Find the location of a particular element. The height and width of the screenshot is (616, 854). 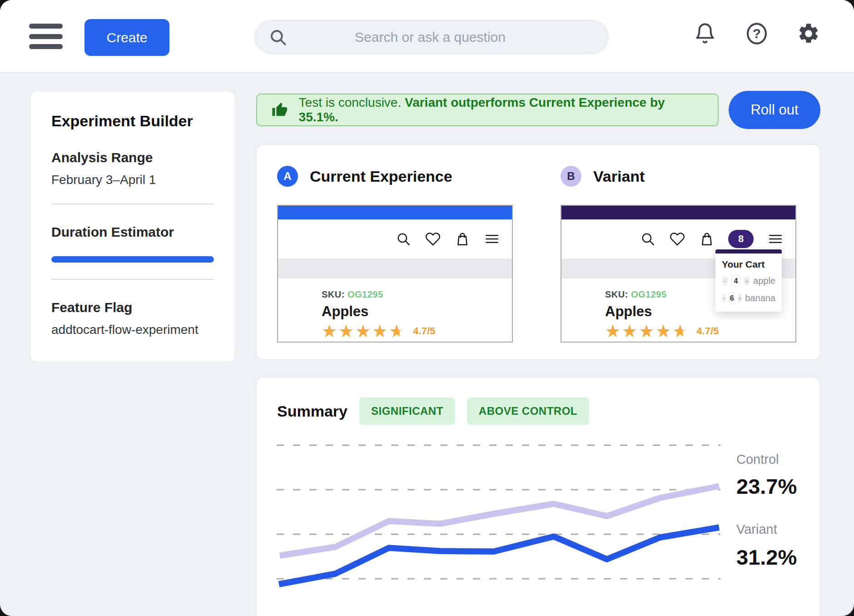

variant-value: 31.2% is located at coordinates (767, 557).